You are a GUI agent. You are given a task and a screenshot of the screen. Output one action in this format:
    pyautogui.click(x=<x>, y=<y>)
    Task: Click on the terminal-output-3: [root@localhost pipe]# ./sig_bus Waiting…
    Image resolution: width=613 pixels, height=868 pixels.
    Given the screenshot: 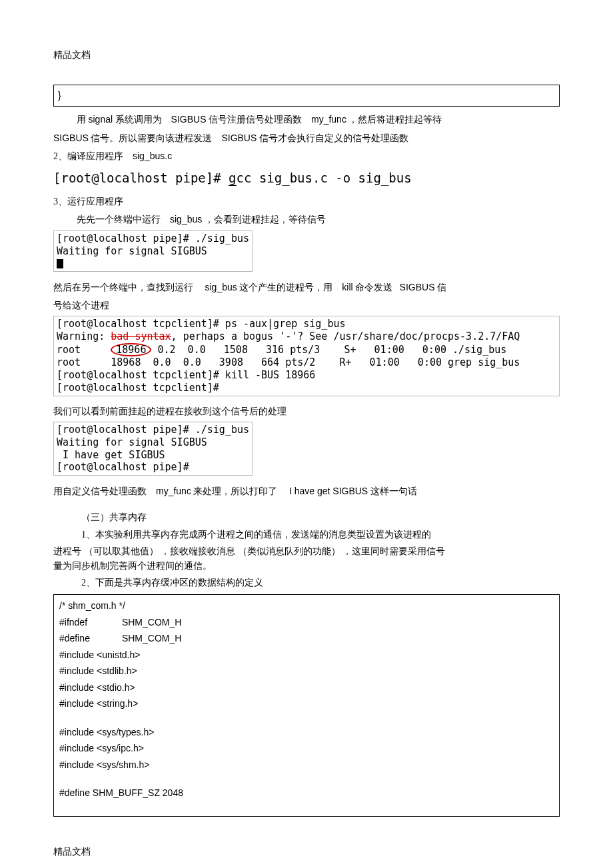 What is the action you would take?
    pyautogui.click(x=153, y=449)
    